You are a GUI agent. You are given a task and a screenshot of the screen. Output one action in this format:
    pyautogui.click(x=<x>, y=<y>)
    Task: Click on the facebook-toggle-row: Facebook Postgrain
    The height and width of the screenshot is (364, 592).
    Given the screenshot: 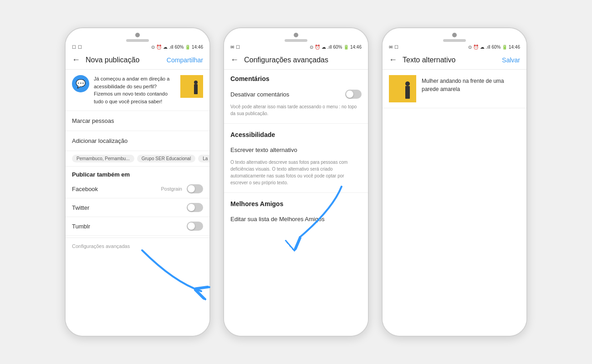 What is the action you would take?
    pyautogui.click(x=138, y=189)
    